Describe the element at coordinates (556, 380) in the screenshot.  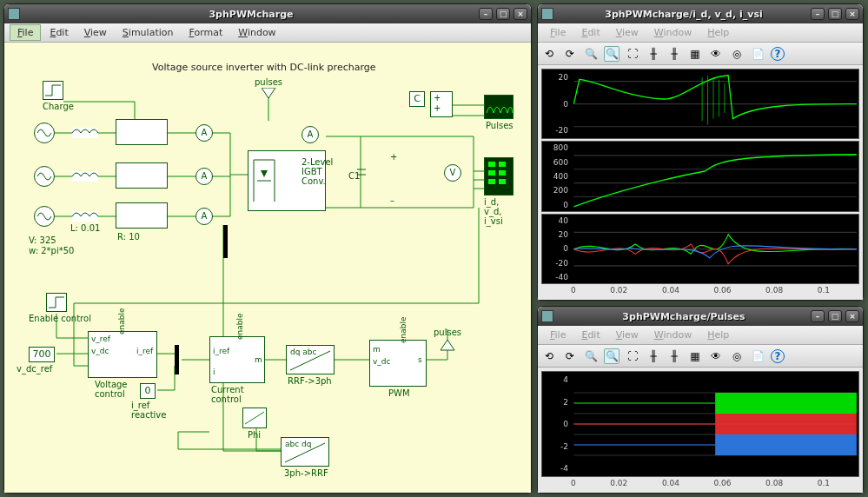
I see `ytick: 4` at that location.